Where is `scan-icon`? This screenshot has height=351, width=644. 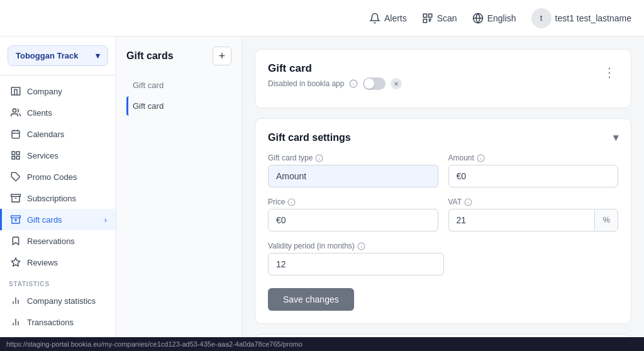 scan-icon is located at coordinates (428, 18).